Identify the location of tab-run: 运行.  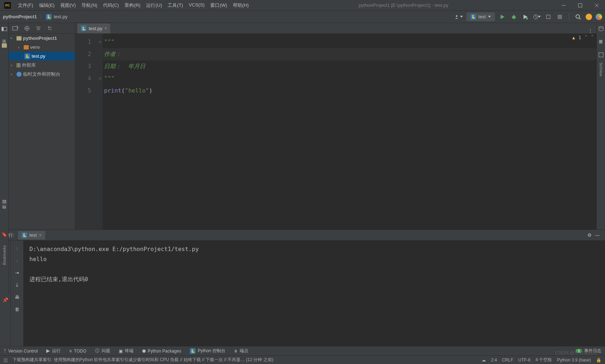
(53, 351).